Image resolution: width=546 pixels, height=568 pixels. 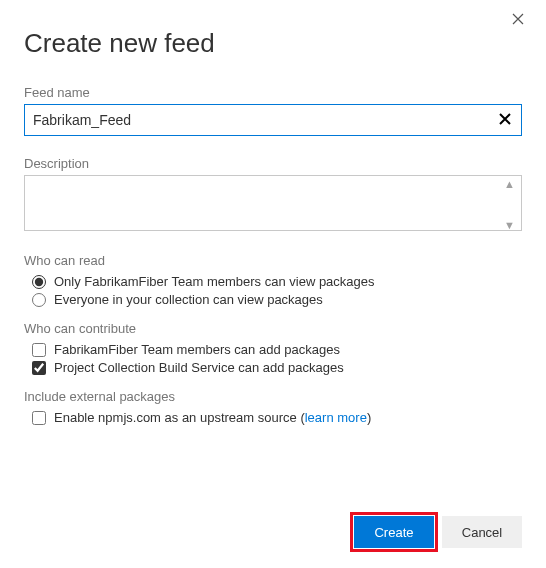 I want to click on read-radio-team, so click(x=39, y=282).